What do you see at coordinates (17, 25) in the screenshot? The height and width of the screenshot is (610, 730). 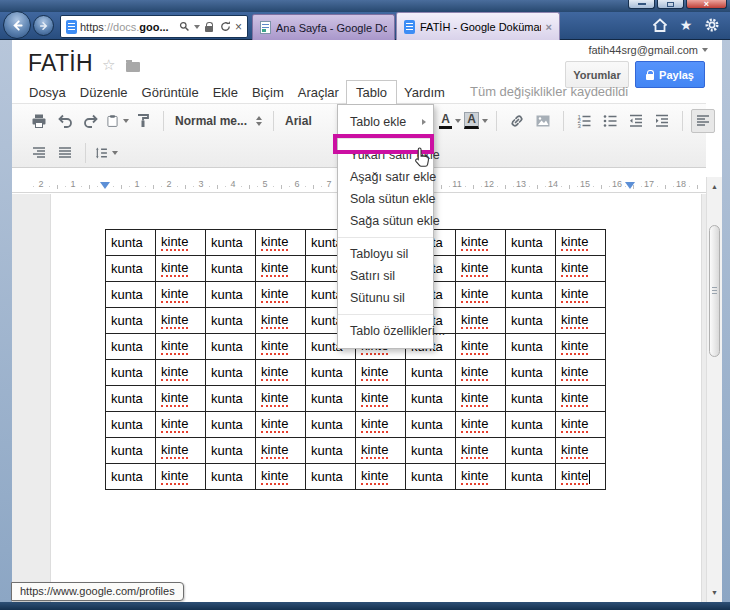 I see `back-button` at bounding box center [17, 25].